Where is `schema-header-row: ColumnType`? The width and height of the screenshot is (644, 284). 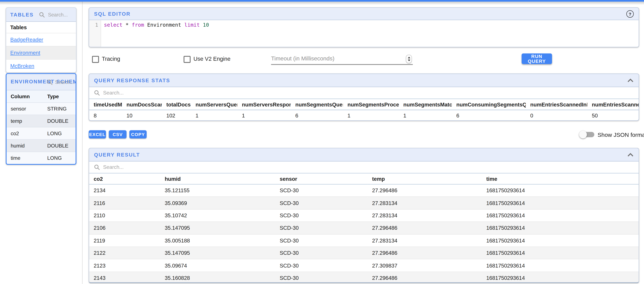 schema-header-row: ColumnType is located at coordinates (41, 96).